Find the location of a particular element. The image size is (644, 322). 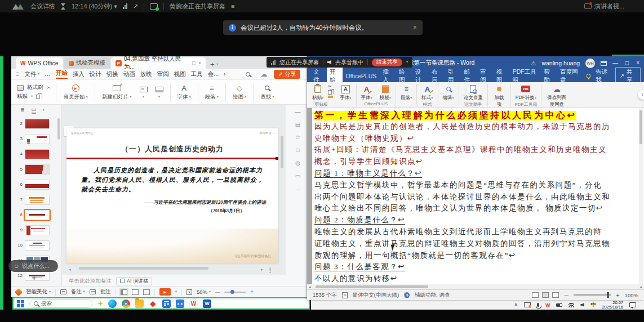

volume-icon is located at coordinates (583, 305).